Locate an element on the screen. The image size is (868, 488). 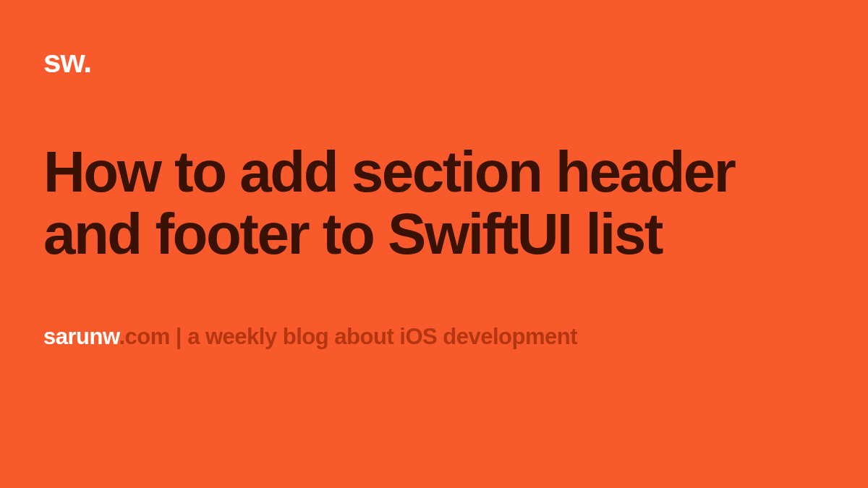
brand-name: sarunw is located at coordinates (81, 337).